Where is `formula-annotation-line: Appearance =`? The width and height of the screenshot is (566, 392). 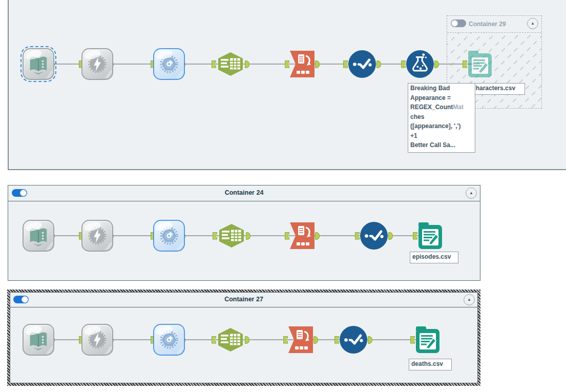 formula-annotation-line: Appearance = is located at coordinates (442, 99).